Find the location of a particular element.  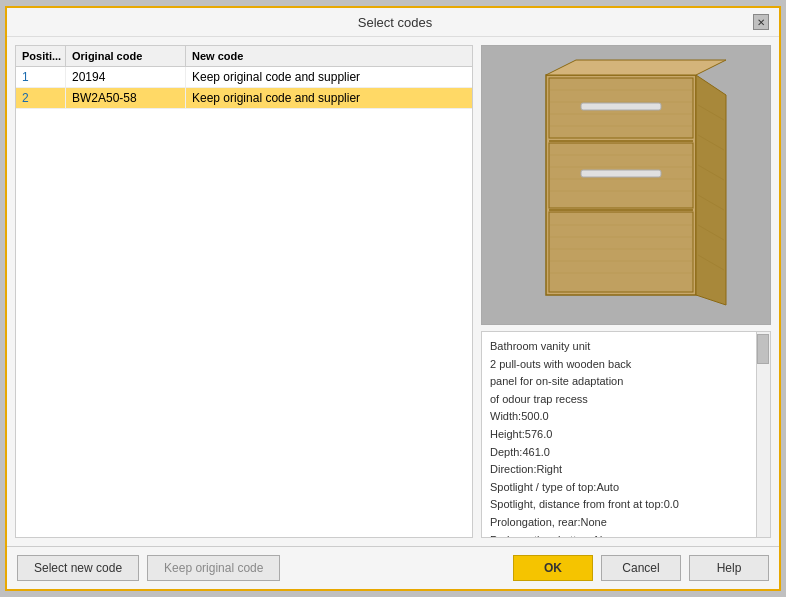

desc-line: Spotlight, distance from front at top:0.… is located at coordinates (619, 505).